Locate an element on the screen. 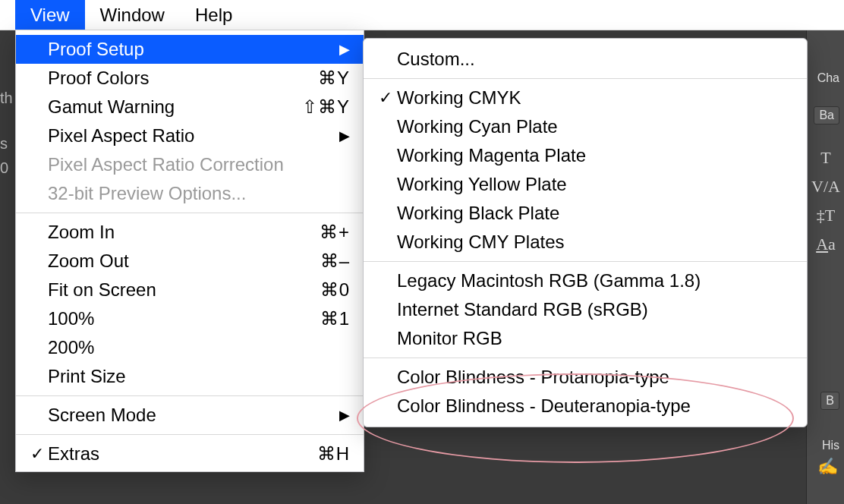  menu-item-print-size: Print Size is located at coordinates (190, 376).